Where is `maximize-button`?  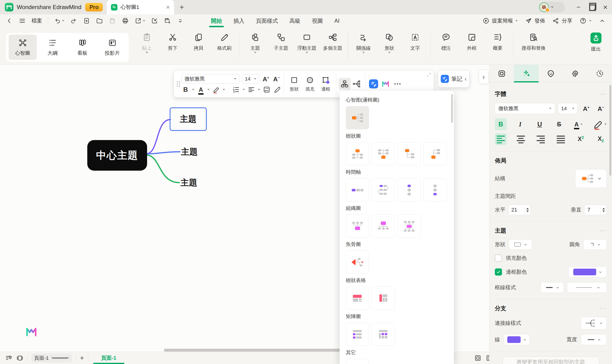 maximize-button is located at coordinates (592, 7).